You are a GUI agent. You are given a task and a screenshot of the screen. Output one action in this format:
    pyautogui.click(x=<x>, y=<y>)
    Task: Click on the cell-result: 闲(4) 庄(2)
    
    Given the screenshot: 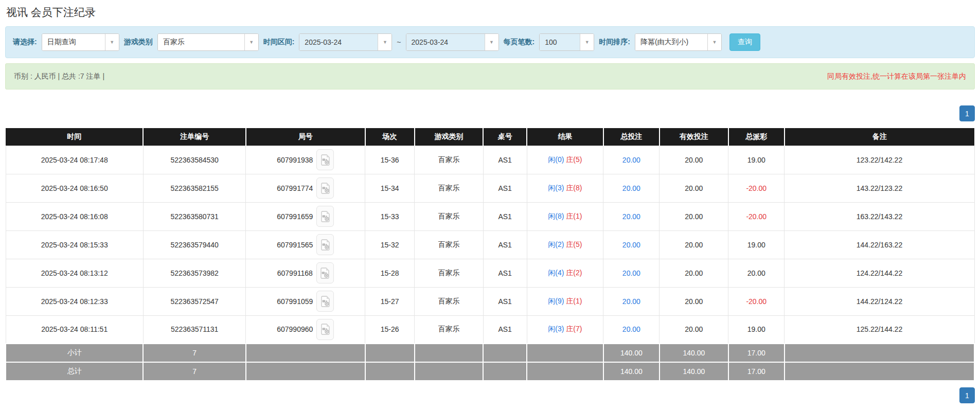 What is the action you would take?
    pyautogui.click(x=565, y=273)
    